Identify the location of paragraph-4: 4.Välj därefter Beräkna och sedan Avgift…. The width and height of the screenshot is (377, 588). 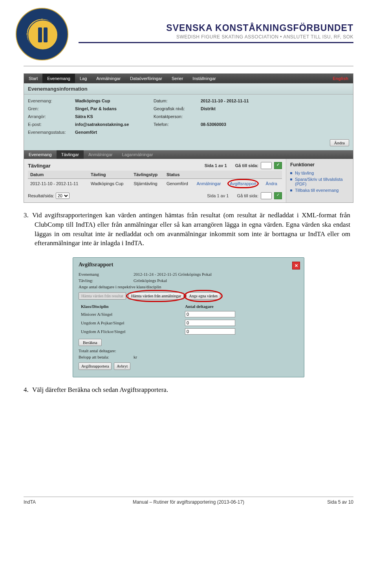
(192, 390).